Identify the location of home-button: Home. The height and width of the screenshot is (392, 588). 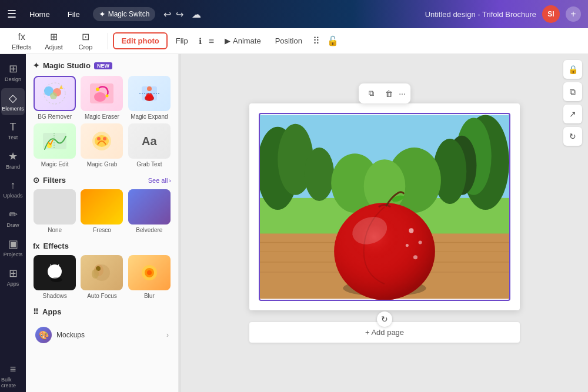
(40, 14).